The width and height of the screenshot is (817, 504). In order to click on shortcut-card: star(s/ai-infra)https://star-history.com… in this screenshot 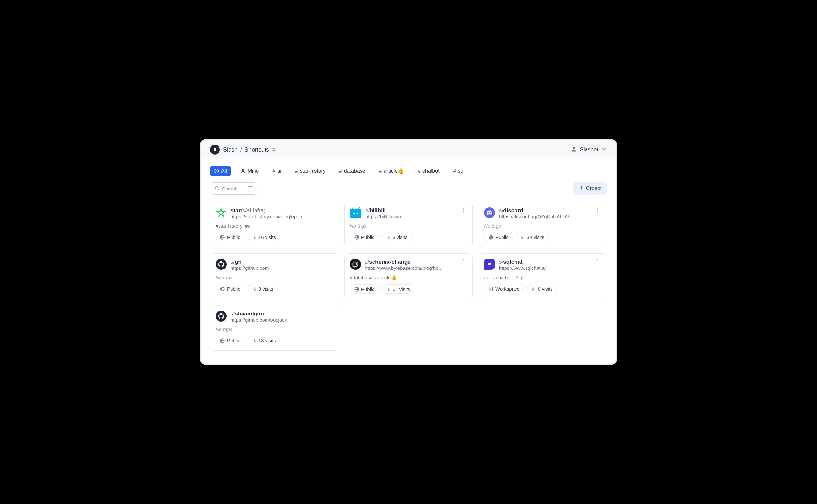, I will do `click(274, 225)`.